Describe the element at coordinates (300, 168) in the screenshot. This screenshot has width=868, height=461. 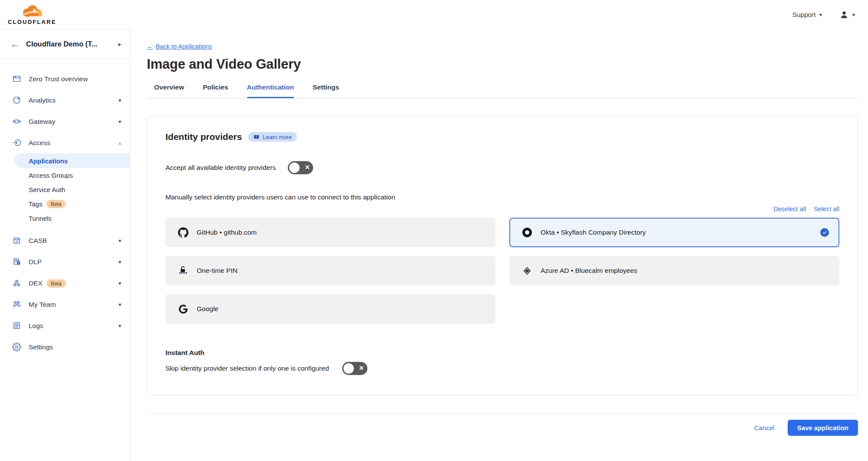
I see `accept-all-toggle: ×` at that location.